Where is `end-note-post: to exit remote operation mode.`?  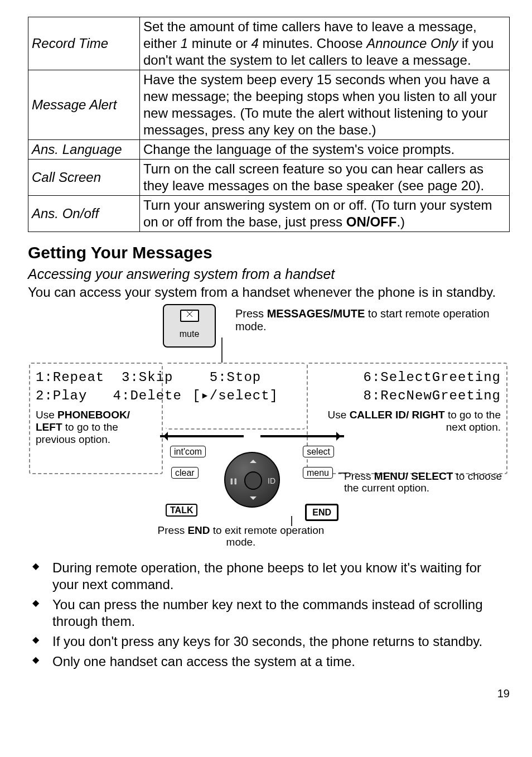 end-note-post: to exit remote operation mode. is located at coordinates (268, 536).